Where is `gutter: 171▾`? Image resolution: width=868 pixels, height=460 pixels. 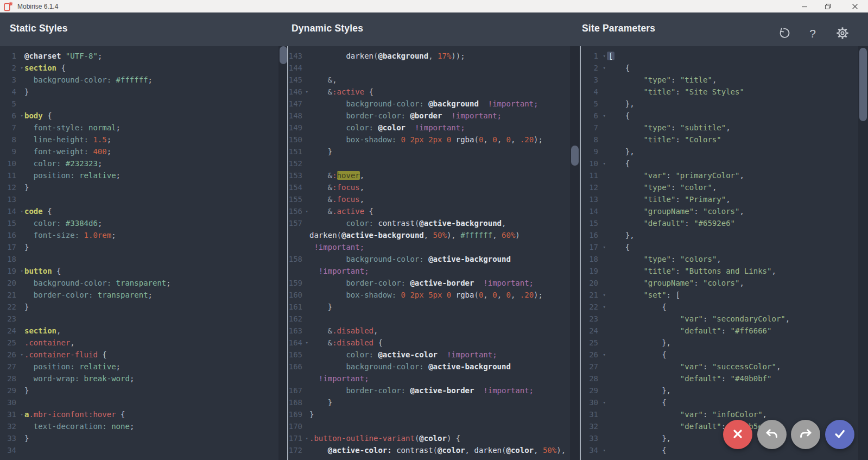
gutter: 171▾ is located at coordinates (299, 438).